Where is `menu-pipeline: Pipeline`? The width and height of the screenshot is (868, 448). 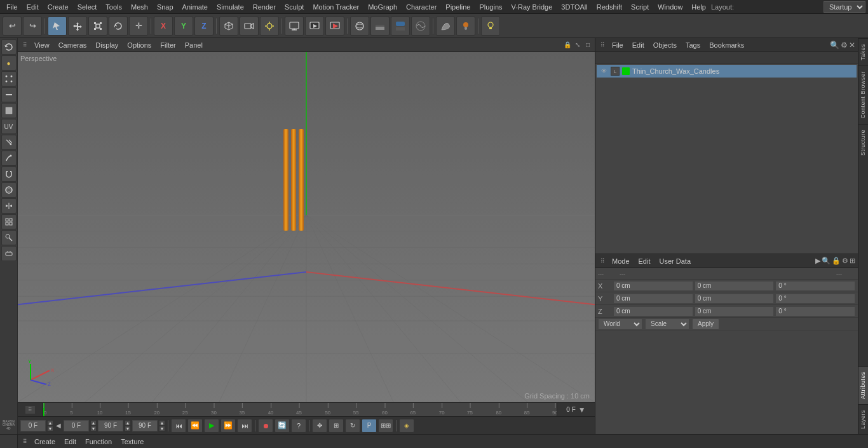
menu-pipeline: Pipeline is located at coordinates (458, 7).